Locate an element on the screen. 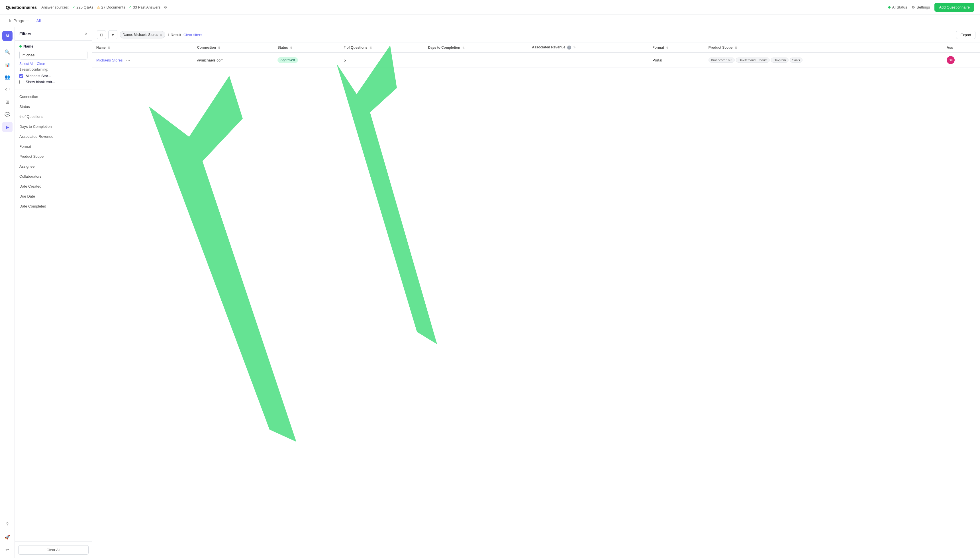 This screenshot has height=558, width=980. sidebar-search: 🔍 is located at coordinates (8, 52).